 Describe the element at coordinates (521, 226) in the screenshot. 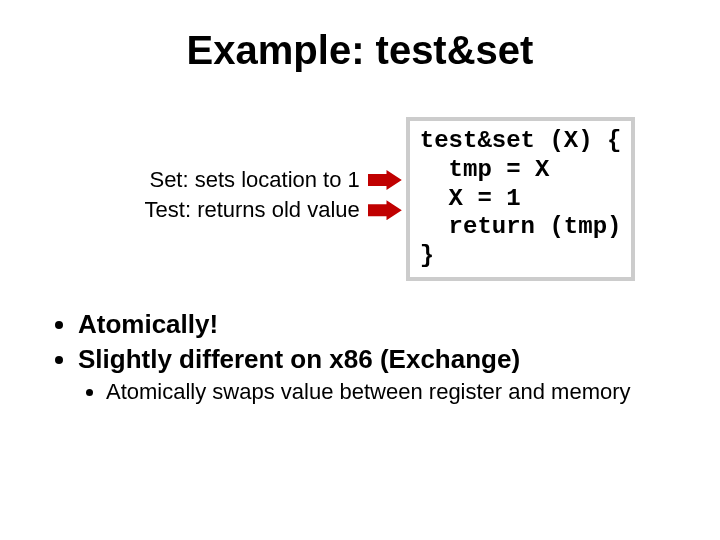

I see `code-line: return (tmp)` at that location.